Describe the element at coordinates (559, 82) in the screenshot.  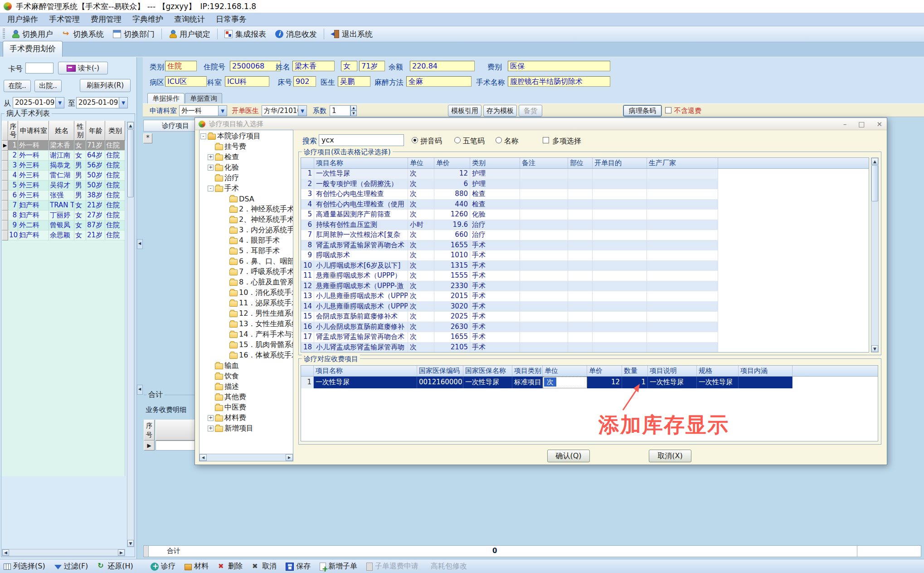
I see `surgery-name-field: 腹腔镜右半结肠切除术` at that location.